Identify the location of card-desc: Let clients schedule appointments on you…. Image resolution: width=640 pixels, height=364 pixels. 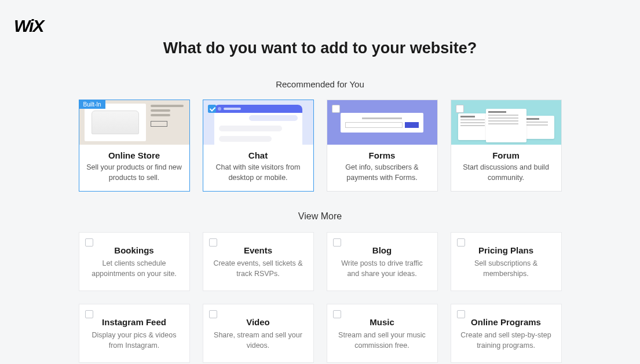
(134, 269).